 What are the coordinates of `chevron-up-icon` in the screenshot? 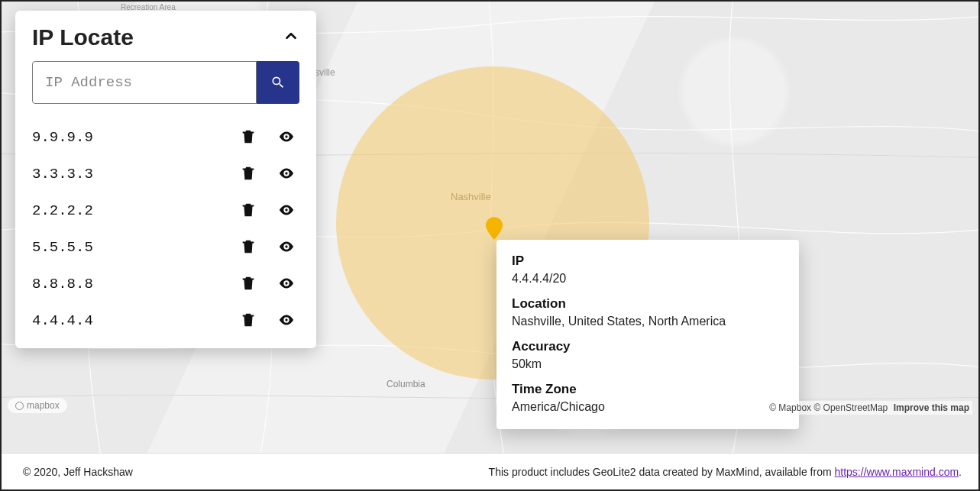 It's located at (291, 36).